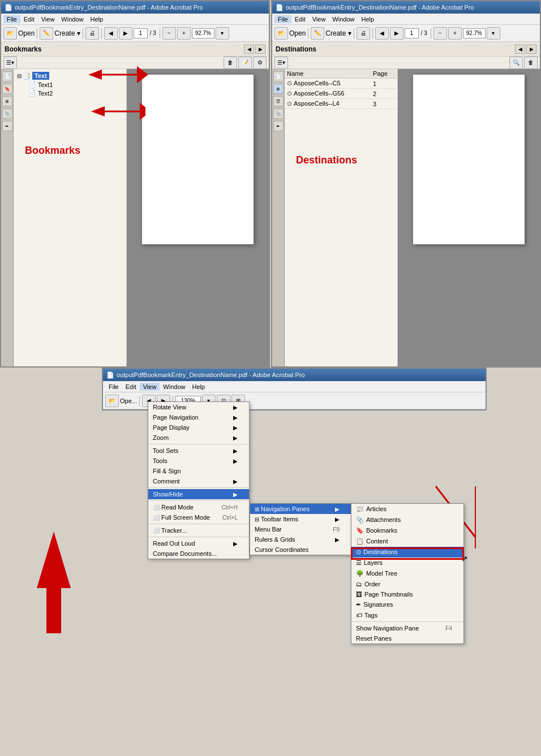 The width and height of the screenshot is (541, 756). Describe the element at coordinates (199, 427) in the screenshot. I see `menu-page-display: Page Display▶` at that location.